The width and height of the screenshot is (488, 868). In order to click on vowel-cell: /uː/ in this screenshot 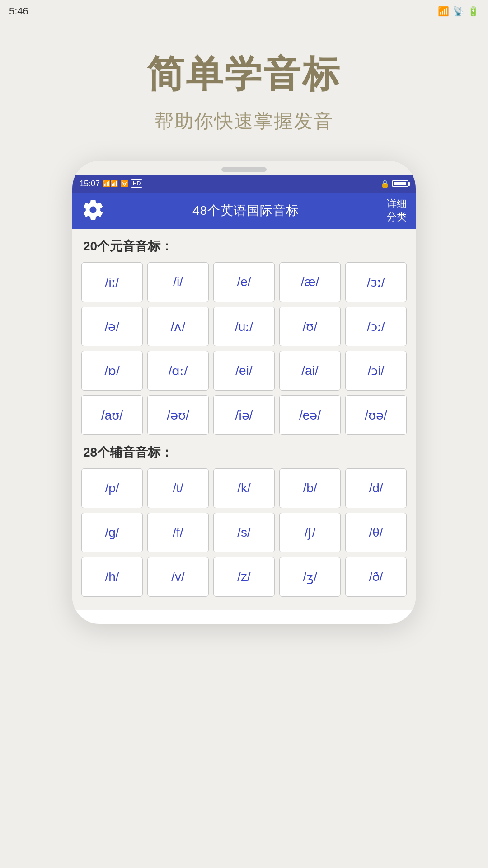, I will do `click(244, 326)`.